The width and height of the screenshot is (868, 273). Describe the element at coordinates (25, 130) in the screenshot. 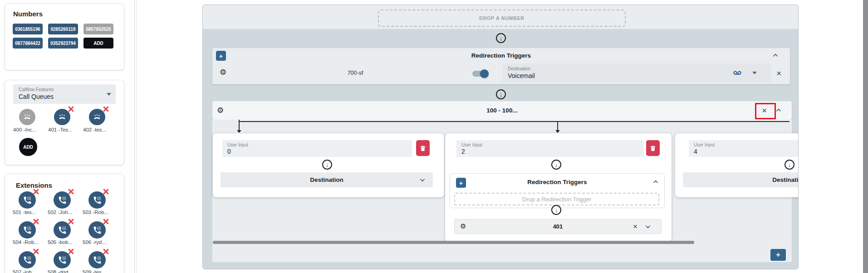

I see `queue-item-label: 400 -Inc...` at that location.